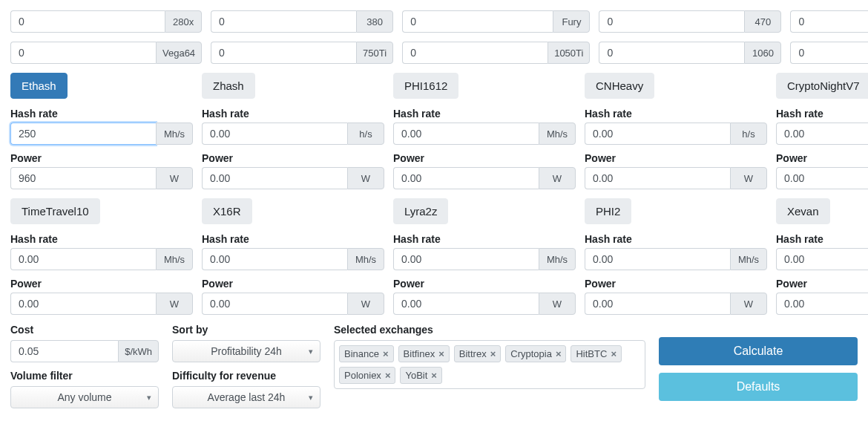 The image size is (868, 421). Describe the element at coordinates (367, 376) in the screenshot. I see `exchange-tag: Poloniex×` at that location.